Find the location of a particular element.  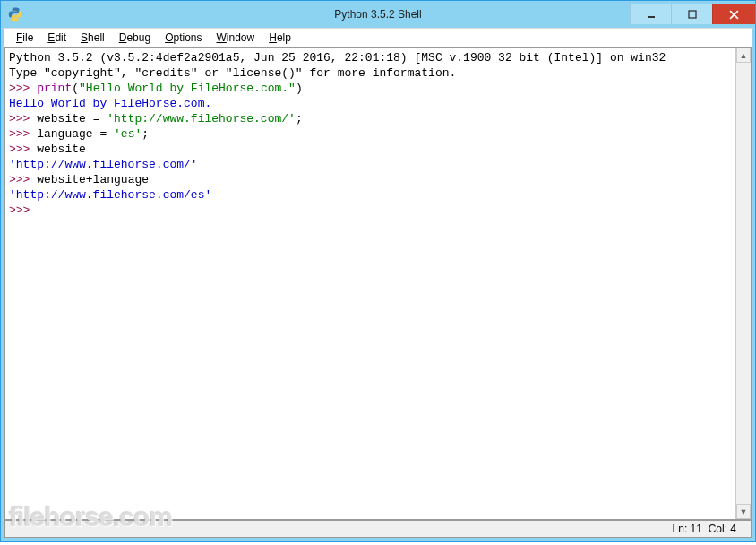

menu-window: Window is located at coordinates (236, 38).